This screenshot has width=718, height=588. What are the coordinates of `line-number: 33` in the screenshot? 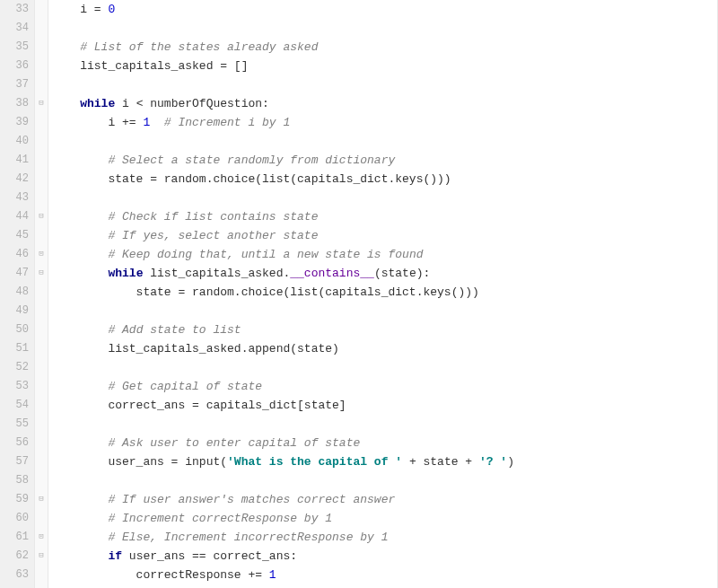 It's located at (16, 9).